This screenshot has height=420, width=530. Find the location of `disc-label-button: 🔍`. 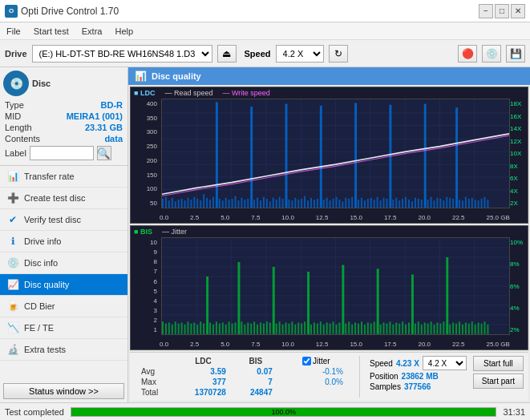

disc-label-button: 🔍 is located at coordinates (104, 153).